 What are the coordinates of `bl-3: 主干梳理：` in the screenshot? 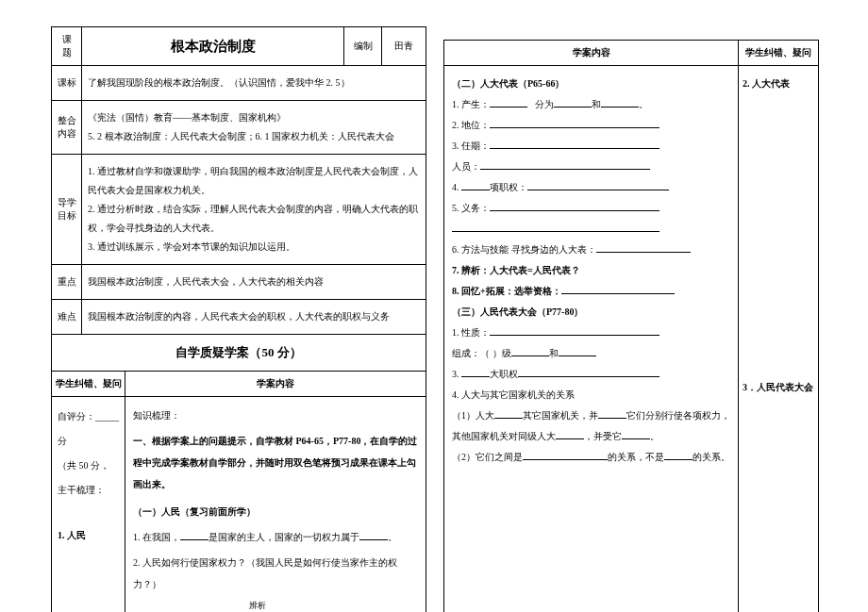 It's located at (89, 490).